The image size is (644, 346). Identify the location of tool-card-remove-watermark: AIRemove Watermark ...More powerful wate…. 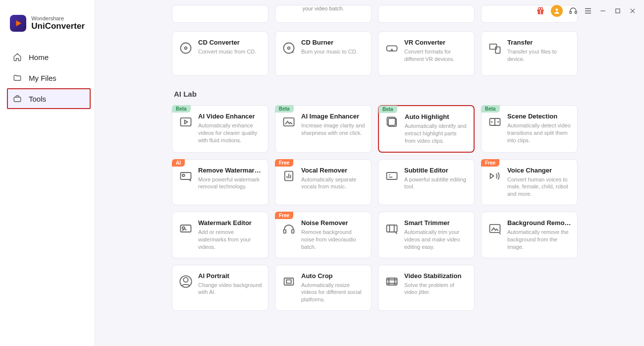
(220, 182).